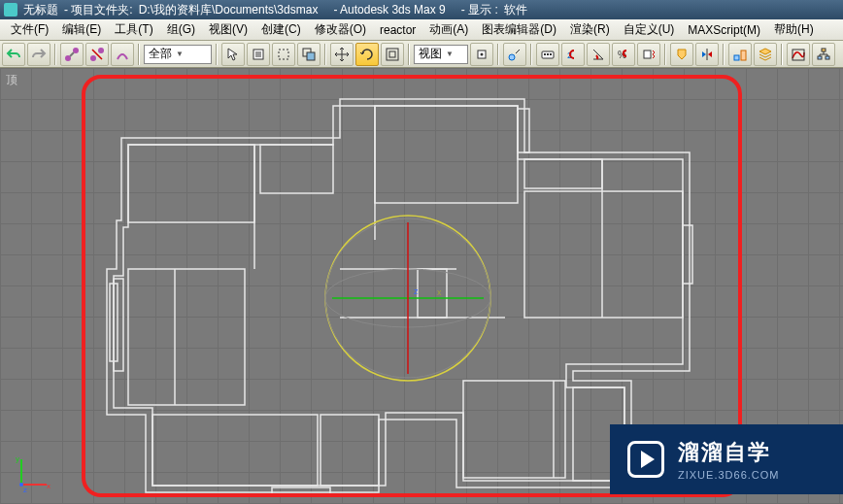  What do you see at coordinates (728, 453) in the screenshot?
I see `watermark-brand: 溜溜自学` at bounding box center [728, 453].